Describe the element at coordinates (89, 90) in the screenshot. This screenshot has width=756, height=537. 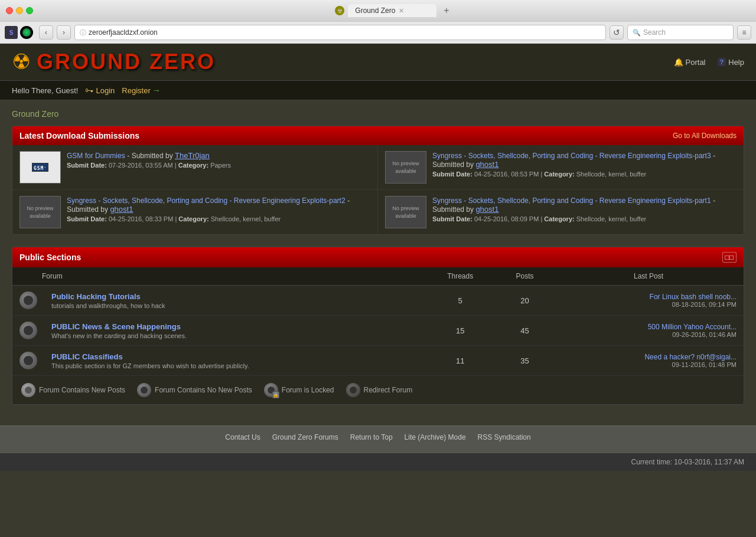
I see `key-icon: 🗝` at that location.